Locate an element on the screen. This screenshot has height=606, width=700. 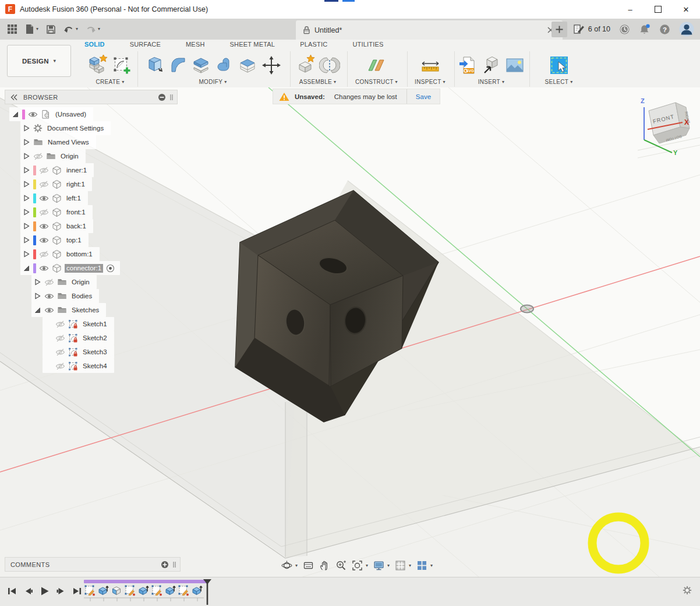
notifications-icon is located at coordinates (645, 29).